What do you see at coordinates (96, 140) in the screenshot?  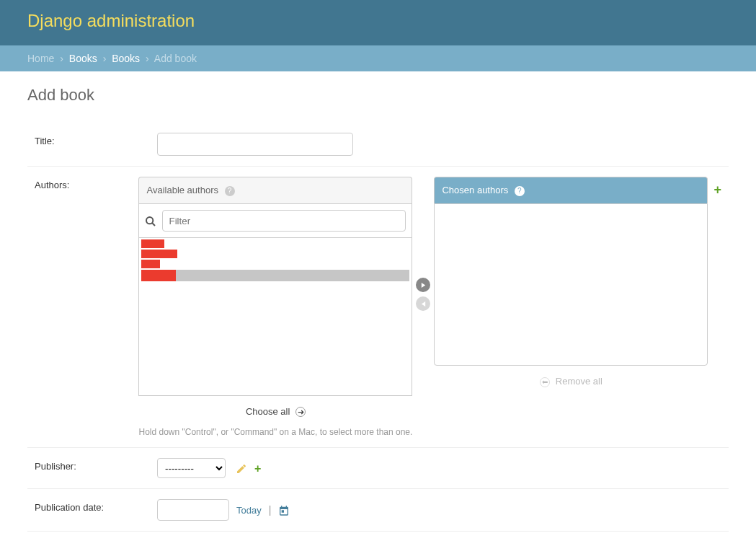 I see `title-label: Title:` at bounding box center [96, 140].